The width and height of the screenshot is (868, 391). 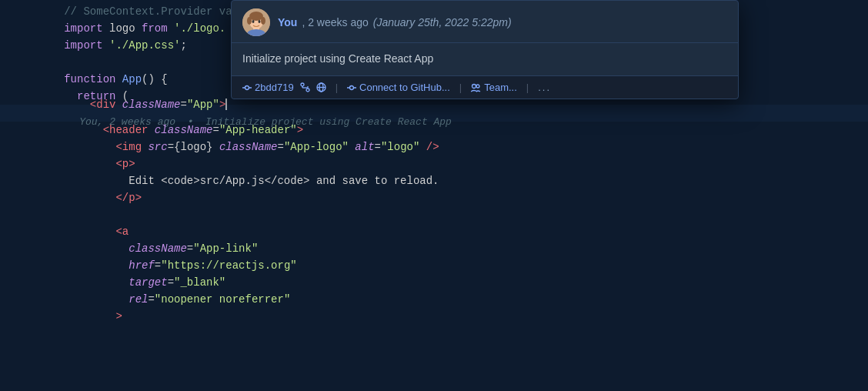 I want to click on code-token: src, so click(x=157, y=147).